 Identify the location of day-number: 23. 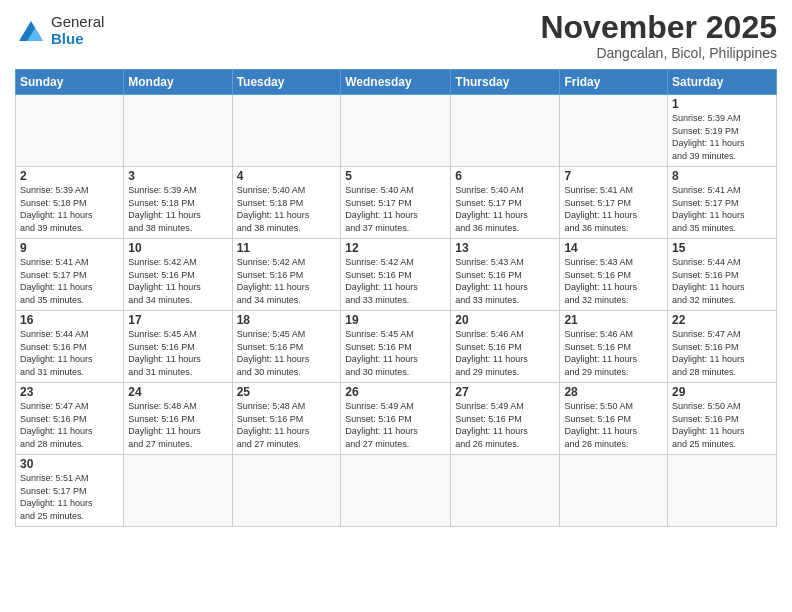
(70, 392).